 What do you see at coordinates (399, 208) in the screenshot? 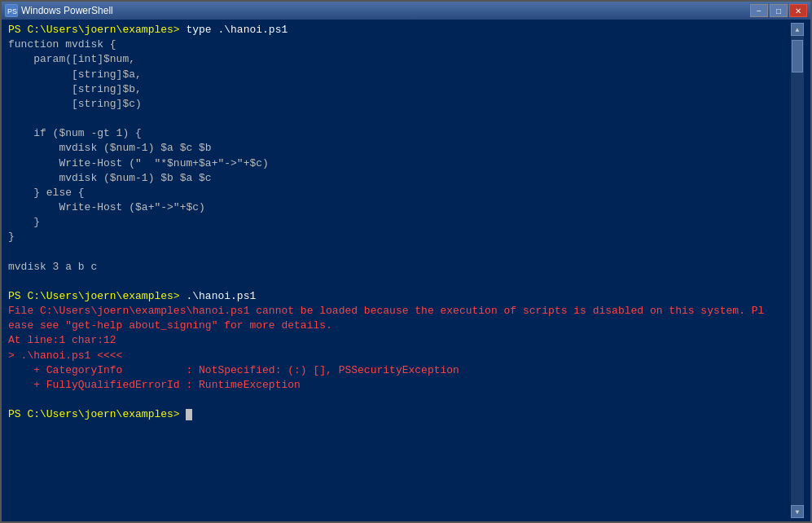
I see `console-line: Write-Host ($a+"->"+$c)` at bounding box center [399, 208].